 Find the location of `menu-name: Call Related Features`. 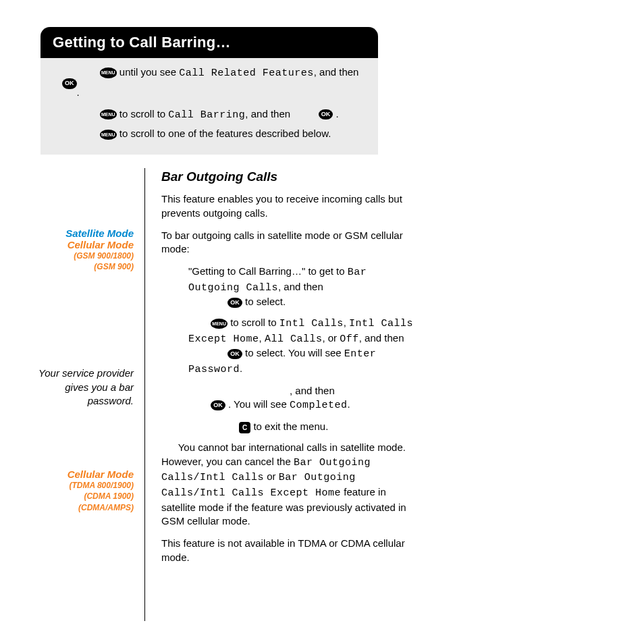

menu-name: Call Related Features is located at coordinates (246, 73).